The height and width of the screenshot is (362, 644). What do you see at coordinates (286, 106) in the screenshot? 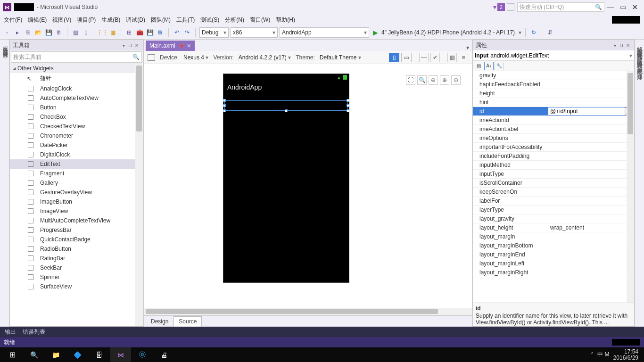
I see `selected-edittext` at bounding box center [286, 106].